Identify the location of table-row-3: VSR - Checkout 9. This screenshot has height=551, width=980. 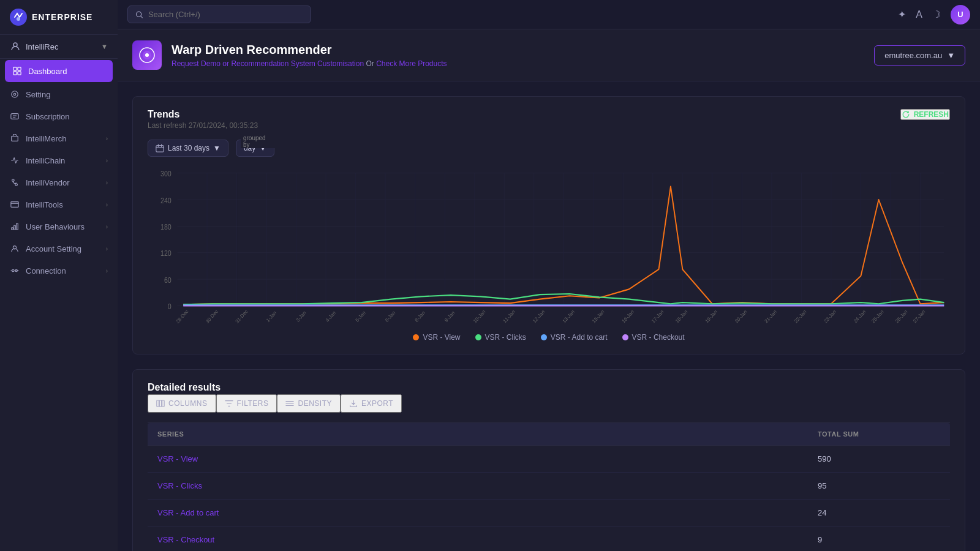
(549, 539).